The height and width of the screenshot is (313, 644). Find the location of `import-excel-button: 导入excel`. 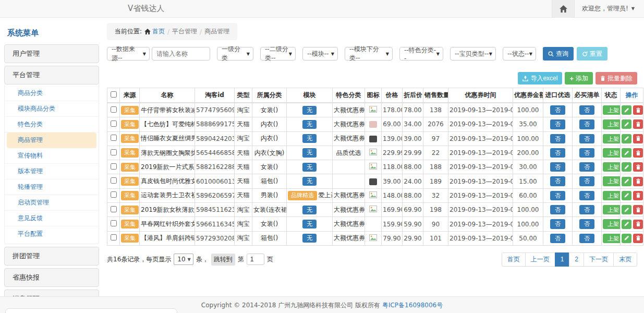

import-excel-button: 导入excel is located at coordinates (540, 78).